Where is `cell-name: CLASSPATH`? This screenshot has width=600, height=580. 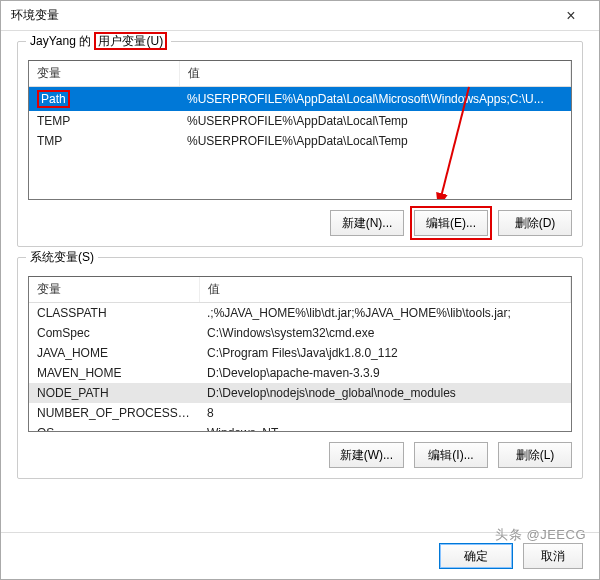
cell-name: CLASSPATH is located at coordinates (114, 314).